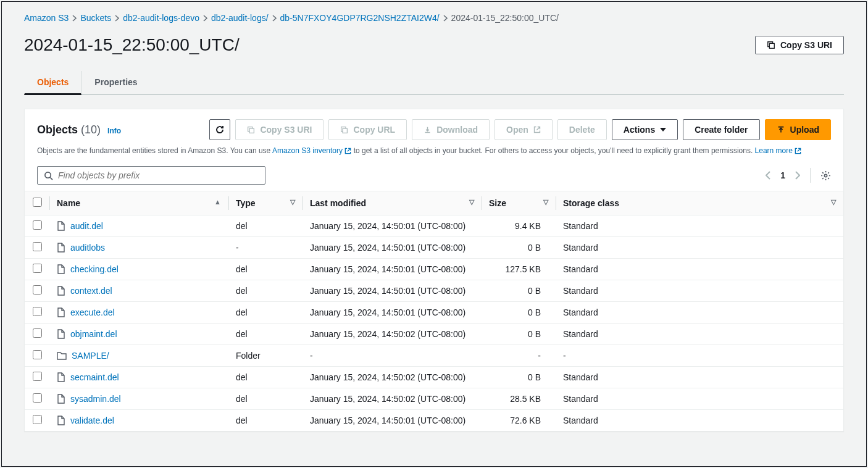 This screenshot has height=468, width=868. I want to click on settings-button, so click(826, 175).